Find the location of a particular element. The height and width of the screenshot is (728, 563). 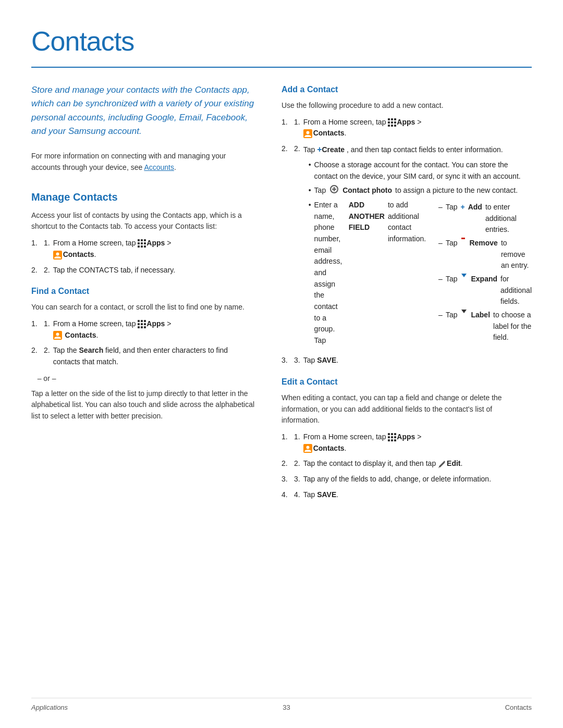

manage-contacts-body: Access your list of contacts by using th… is located at coordinates (143, 221).